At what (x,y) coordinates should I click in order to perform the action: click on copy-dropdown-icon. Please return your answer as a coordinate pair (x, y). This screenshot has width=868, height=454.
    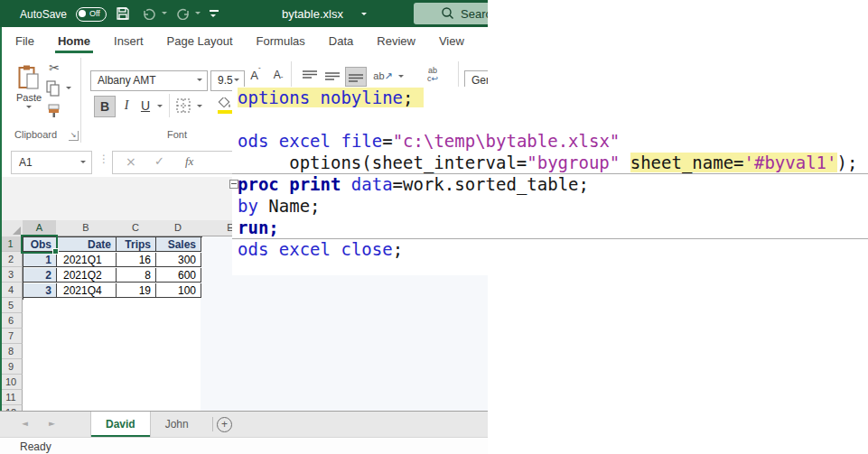
    Looking at the image, I should click on (69, 88).